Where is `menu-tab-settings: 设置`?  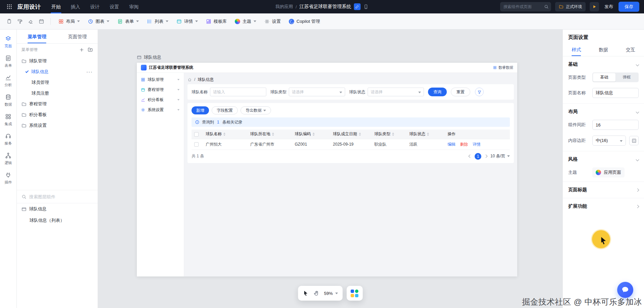
menu-tab-settings: 设置 is located at coordinates (114, 7).